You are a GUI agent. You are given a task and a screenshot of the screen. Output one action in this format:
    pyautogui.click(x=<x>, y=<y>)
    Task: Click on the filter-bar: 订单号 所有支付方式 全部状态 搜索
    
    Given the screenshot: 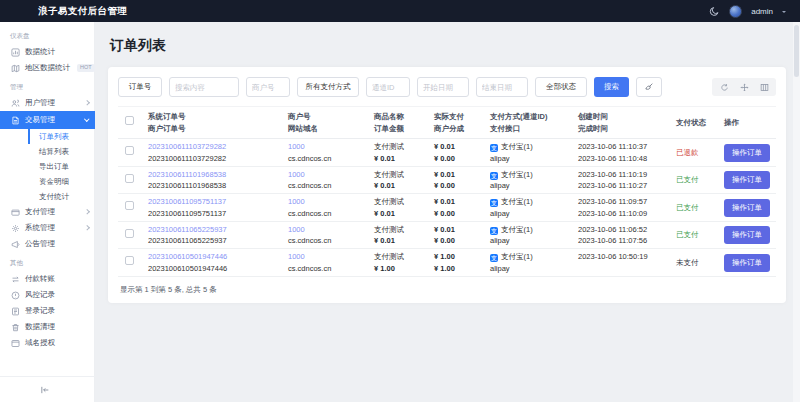 What is the action you would take?
    pyautogui.click(x=447, y=87)
    